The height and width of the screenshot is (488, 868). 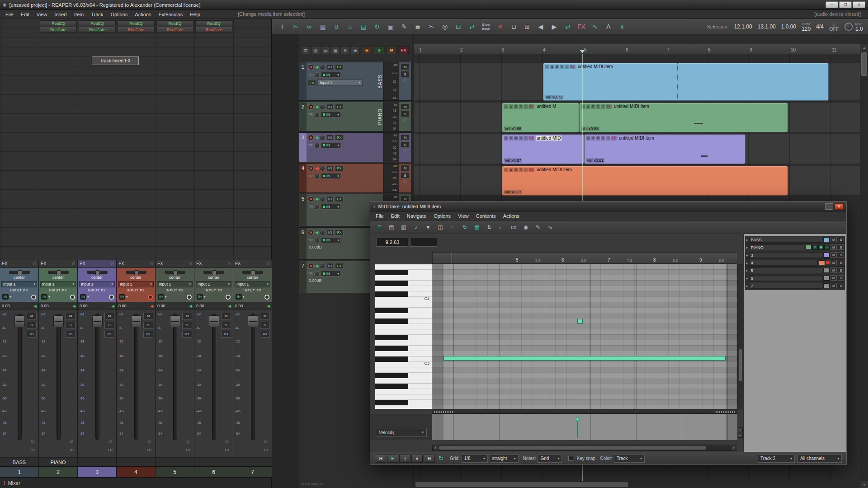 I want to click on edit-chip-icon: ✎, so click(x=815, y=248).